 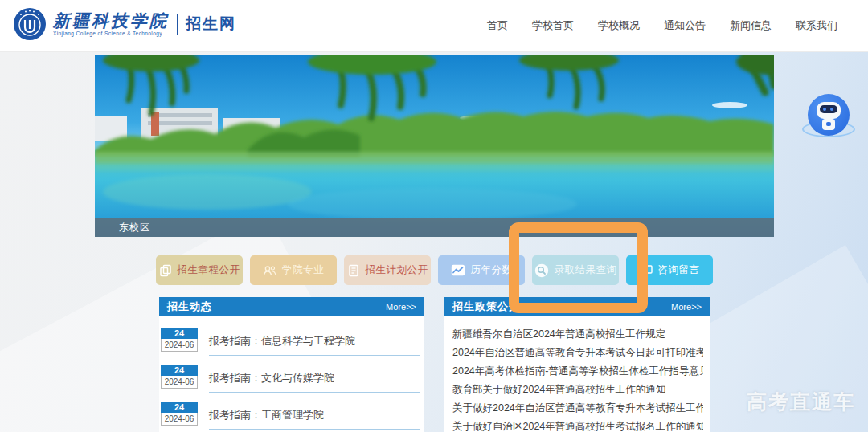 What do you see at coordinates (111, 24) in the screenshot?
I see `college-name-block: 新疆科技学院 Xinjiang College of Science & Tec…` at bounding box center [111, 24].